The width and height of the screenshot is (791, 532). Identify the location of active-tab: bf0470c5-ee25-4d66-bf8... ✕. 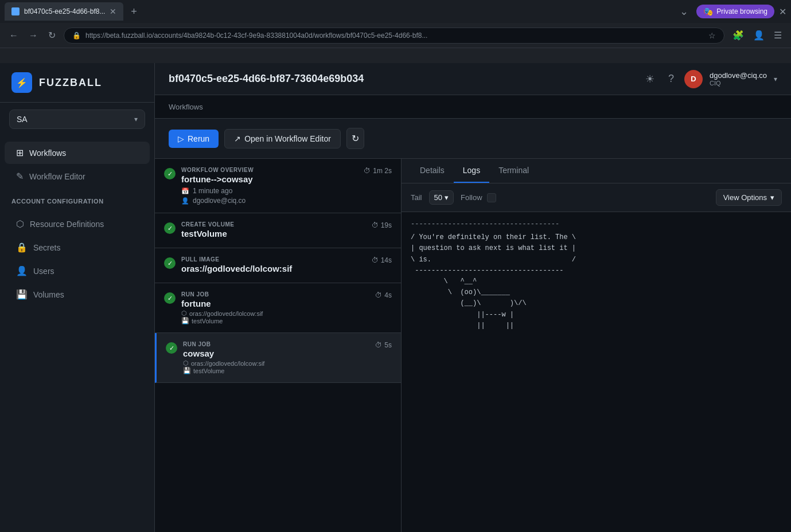
(64, 11).